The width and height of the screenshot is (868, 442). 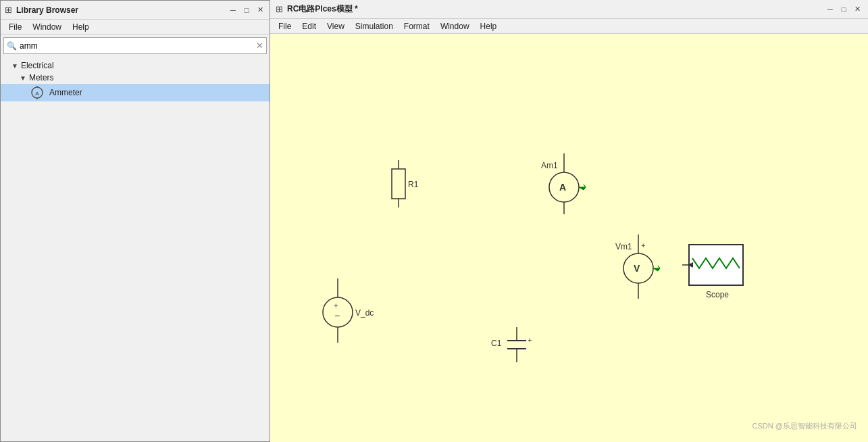 I want to click on electrical-label: Electrical, so click(x=38, y=66).